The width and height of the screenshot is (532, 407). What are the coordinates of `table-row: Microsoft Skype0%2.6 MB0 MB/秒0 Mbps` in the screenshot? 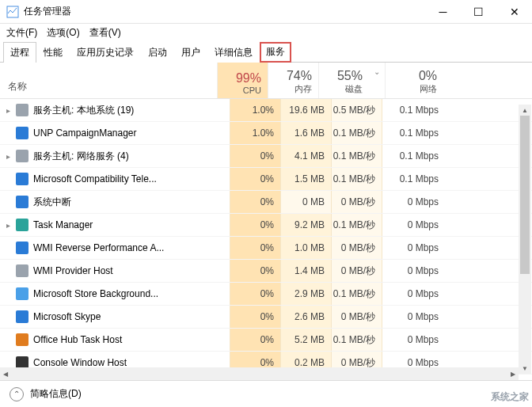 It's located at (266, 317).